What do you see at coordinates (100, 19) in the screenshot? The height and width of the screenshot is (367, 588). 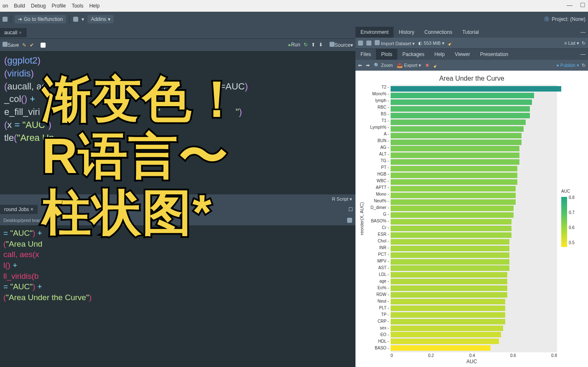 I see `addins-button: Addins ▾` at bounding box center [100, 19].